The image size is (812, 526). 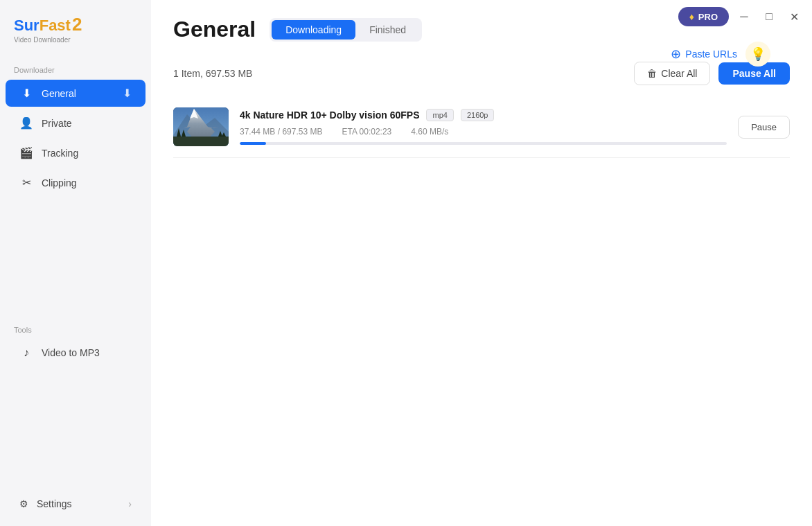 What do you see at coordinates (57, 123) in the screenshot?
I see `sidebar-item-label-private: Private` at bounding box center [57, 123].